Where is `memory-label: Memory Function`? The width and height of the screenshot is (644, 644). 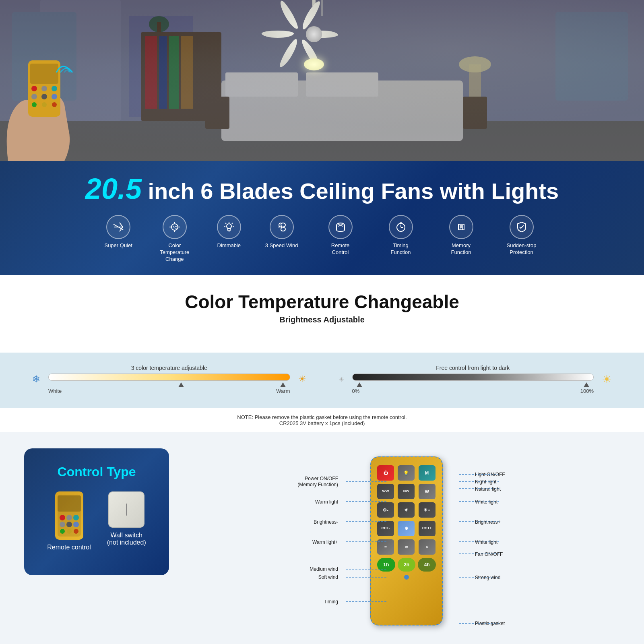 memory-label: Memory Function is located at coordinates (461, 249).